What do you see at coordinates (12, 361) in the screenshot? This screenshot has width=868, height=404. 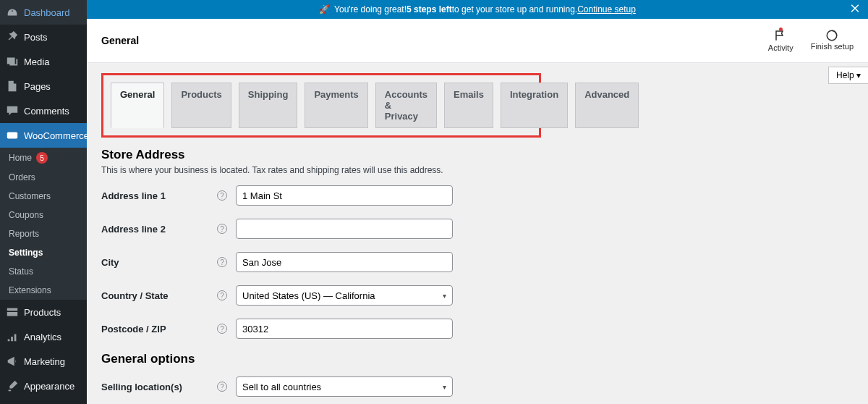 I see `megaphone-icon` at bounding box center [12, 361].